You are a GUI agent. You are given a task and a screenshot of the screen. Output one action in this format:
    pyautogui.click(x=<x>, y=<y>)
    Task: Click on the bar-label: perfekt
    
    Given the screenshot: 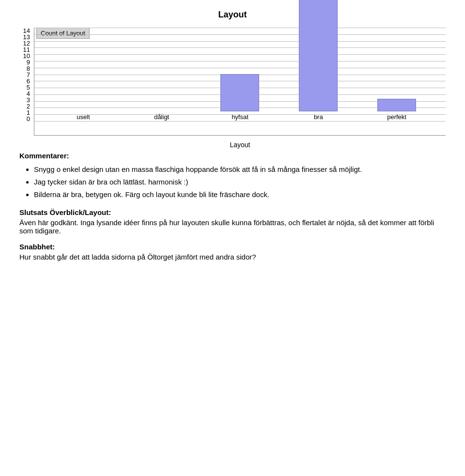 What is the action you would take?
    pyautogui.click(x=397, y=117)
    